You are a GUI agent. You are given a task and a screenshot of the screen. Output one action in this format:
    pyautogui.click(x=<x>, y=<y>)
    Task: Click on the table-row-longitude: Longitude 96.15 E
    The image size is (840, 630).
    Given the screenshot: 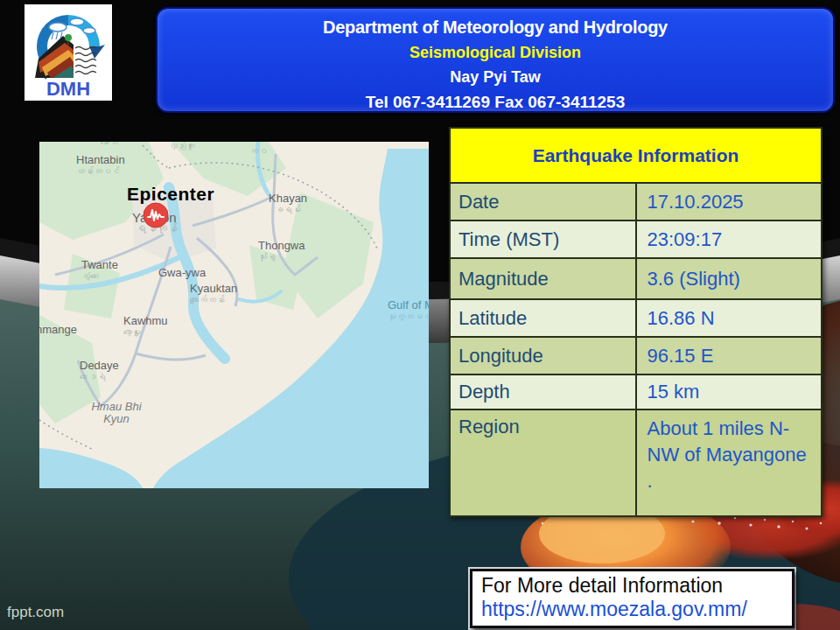 What is the action you would take?
    pyautogui.click(x=635, y=355)
    